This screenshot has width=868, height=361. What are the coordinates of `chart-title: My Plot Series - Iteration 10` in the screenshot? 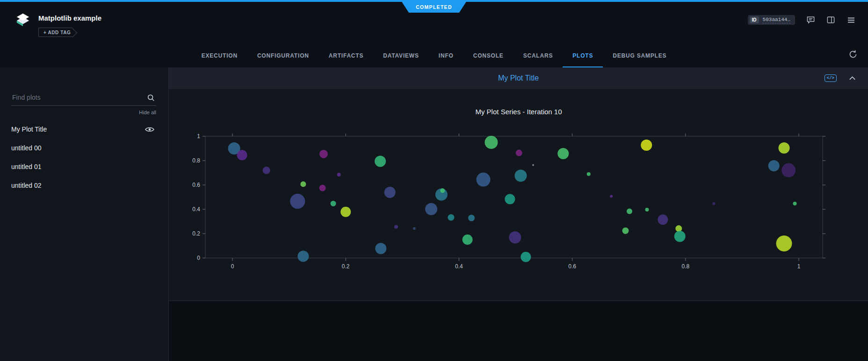 It's located at (519, 112).